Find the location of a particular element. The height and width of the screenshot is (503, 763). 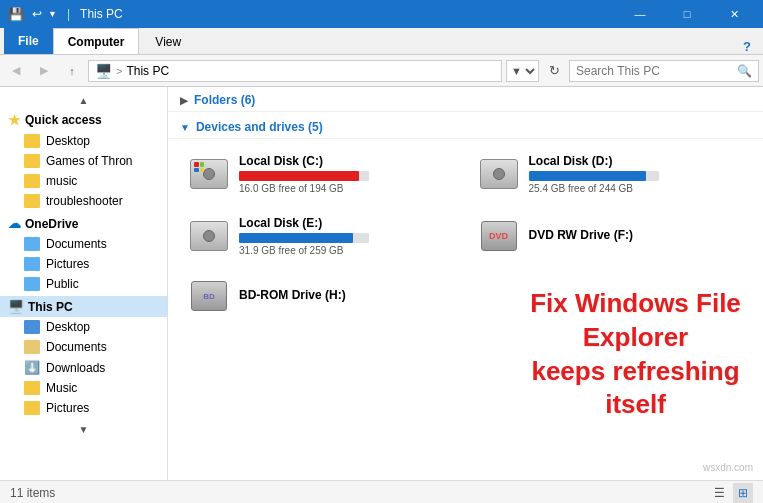

path-dropdown: ▼ is located at coordinates (522, 71).